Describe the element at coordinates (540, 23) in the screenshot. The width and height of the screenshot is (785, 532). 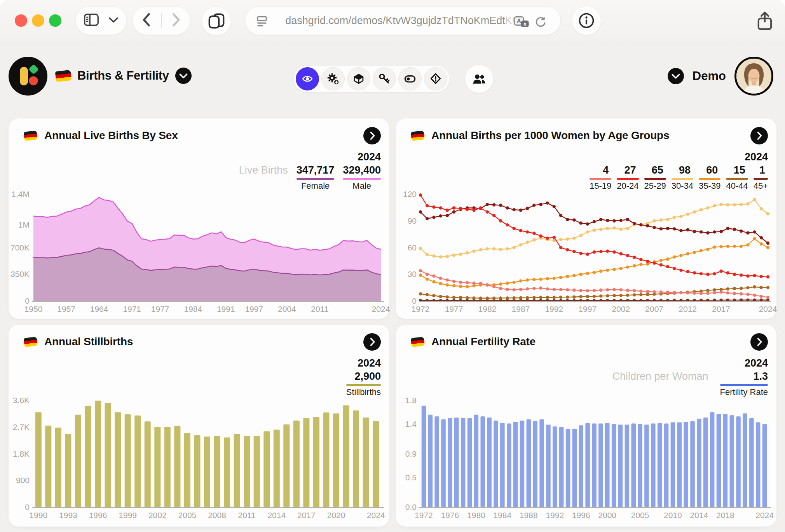
I see `reload-icon` at that location.